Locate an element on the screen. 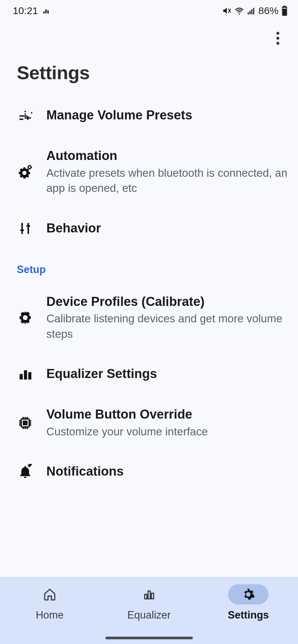 Image resolution: width=298 pixels, height=644 pixels. item-volume-button-override: Volume Button Override Customize your vo… is located at coordinates (149, 423).